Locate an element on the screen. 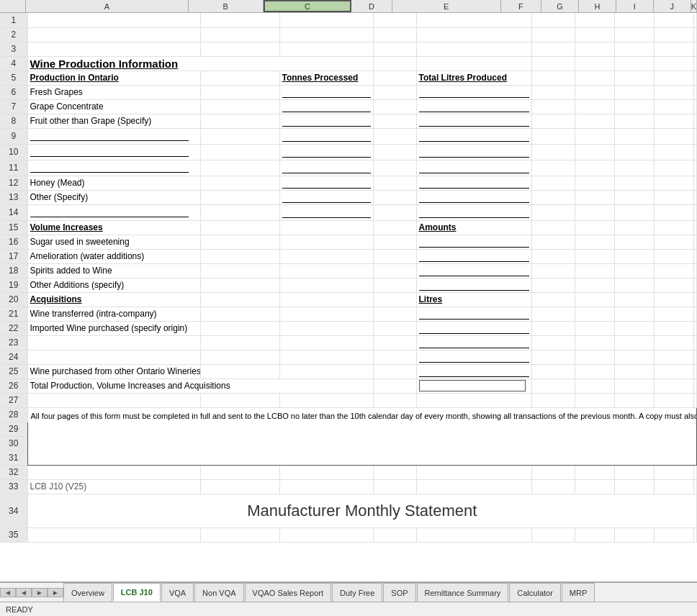 The width and height of the screenshot is (697, 616). row-num: 25 is located at coordinates (14, 371).